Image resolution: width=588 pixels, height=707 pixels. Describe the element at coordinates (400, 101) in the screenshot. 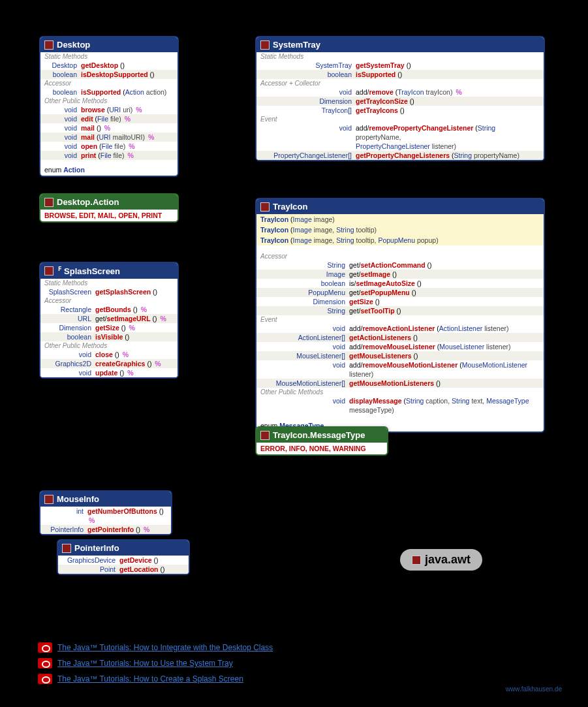

I see `method-row: DimensiongetTrayIconSize ()` at that location.